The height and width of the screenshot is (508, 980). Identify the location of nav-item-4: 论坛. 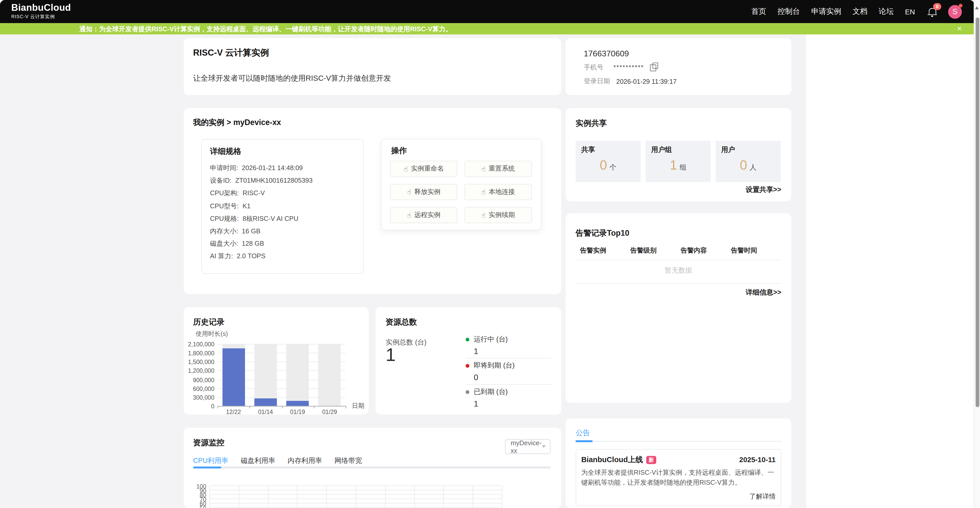
(886, 11).